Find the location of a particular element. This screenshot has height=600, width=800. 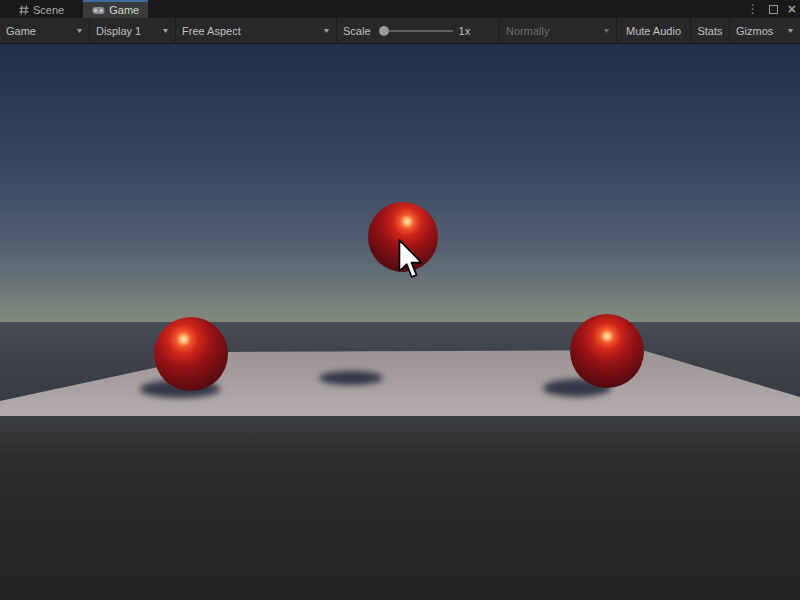

playmode-label: Normally is located at coordinates (528, 31).